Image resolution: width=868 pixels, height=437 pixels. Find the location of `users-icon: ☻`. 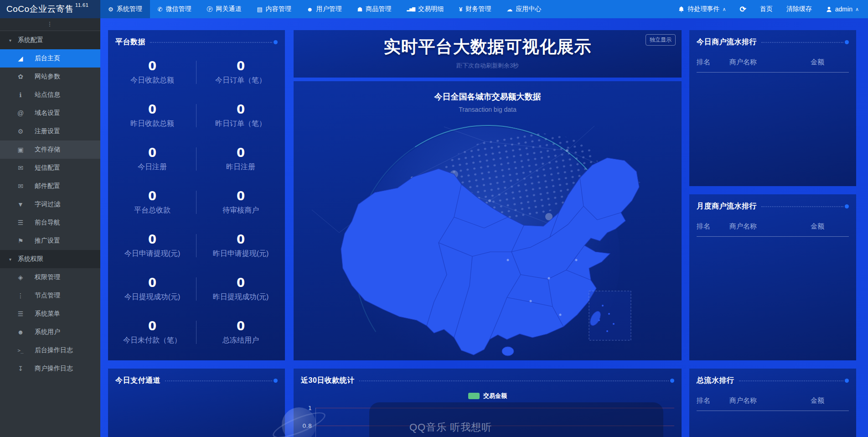

users-icon: ☻ is located at coordinates (310, 9).